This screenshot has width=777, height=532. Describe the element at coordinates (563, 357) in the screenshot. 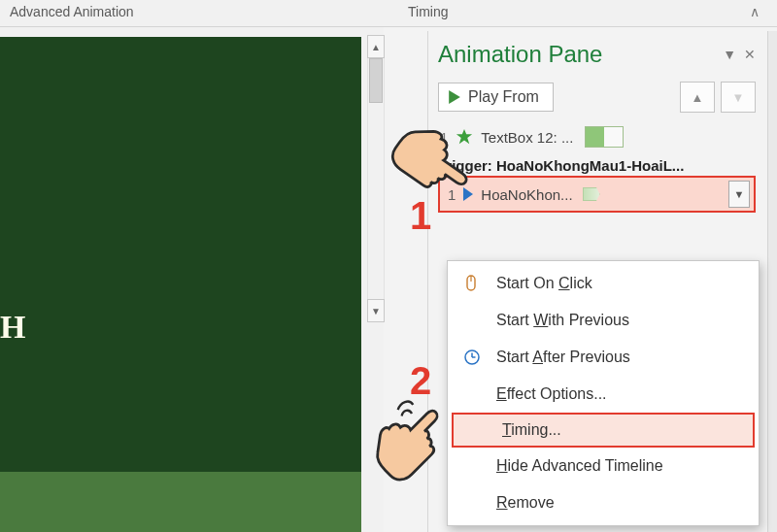

I see `menu-label: Start After Previous` at that location.